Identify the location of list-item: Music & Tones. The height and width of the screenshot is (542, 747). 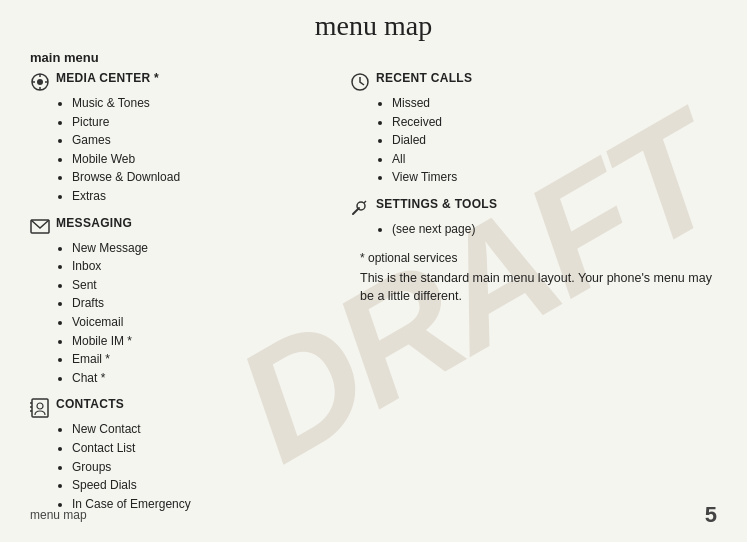
(211, 104).